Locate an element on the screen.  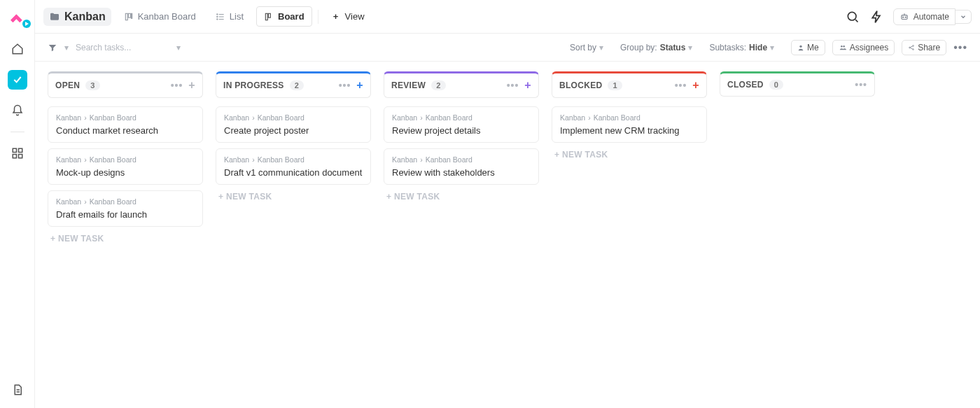
task-card: Kanban›Kanban BoardConduct market resear… is located at coordinates (125, 125).